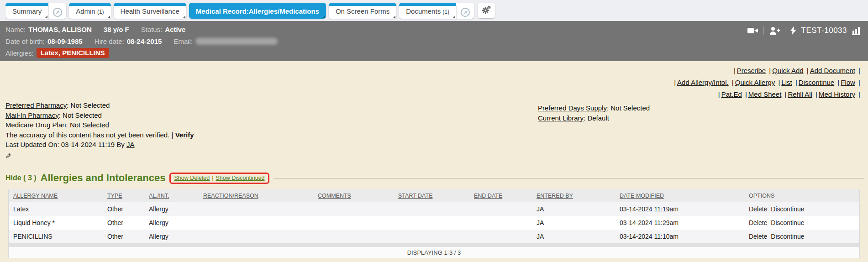 Image resolution: width=868 pixels, height=262 pixels. Describe the element at coordinates (416, 196) in the screenshot. I see `col-start-date: START DATE` at that location.